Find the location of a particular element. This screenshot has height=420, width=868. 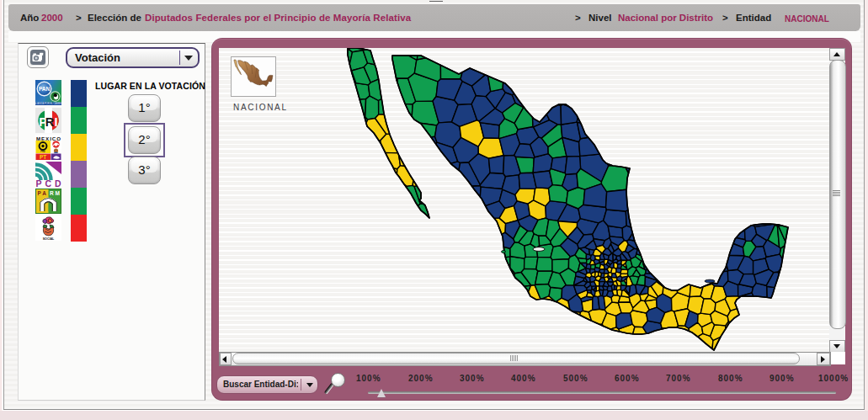

svg-text: R is located at coordinates (51, 122).